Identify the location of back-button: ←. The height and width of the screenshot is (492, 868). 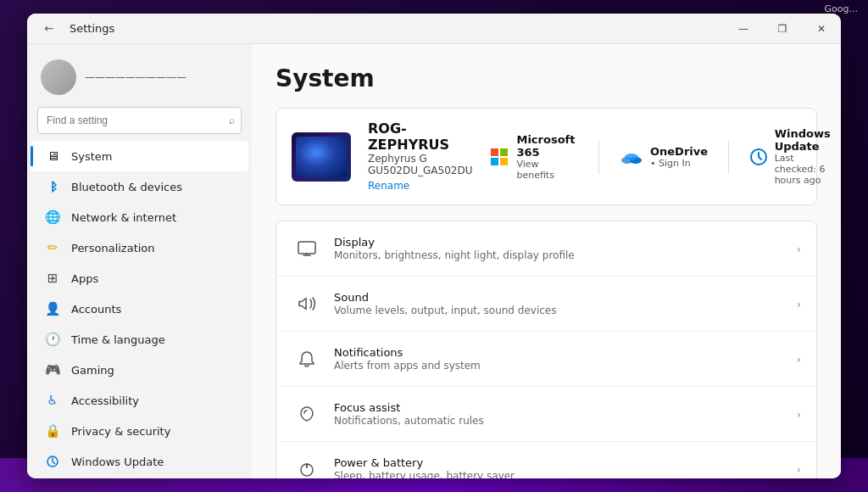
(49, 29).